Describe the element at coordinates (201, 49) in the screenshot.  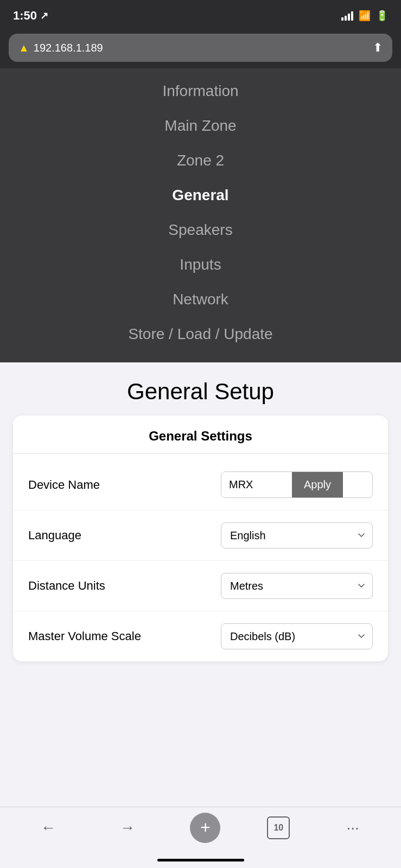
I see `address-bar-container: ▲ 192.168.1.189 ⬆` at that location.